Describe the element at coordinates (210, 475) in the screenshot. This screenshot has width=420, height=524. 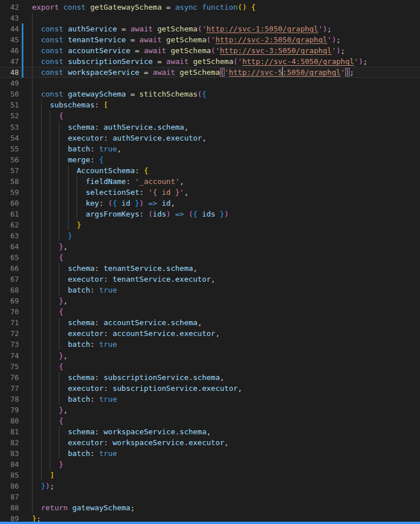
I see `code-line-85: 85 ]` at that location.